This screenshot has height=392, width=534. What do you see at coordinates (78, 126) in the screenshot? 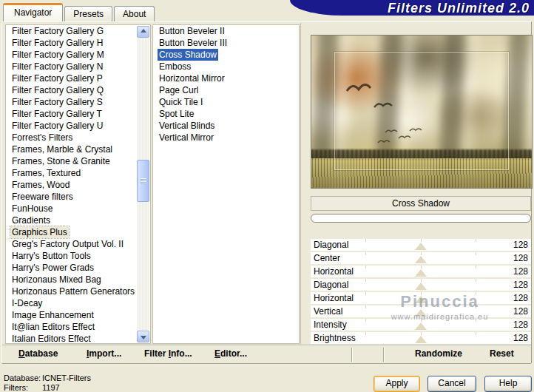
I see `list-item: Filter Factory Gallery U` at bounding box center [78, 126].